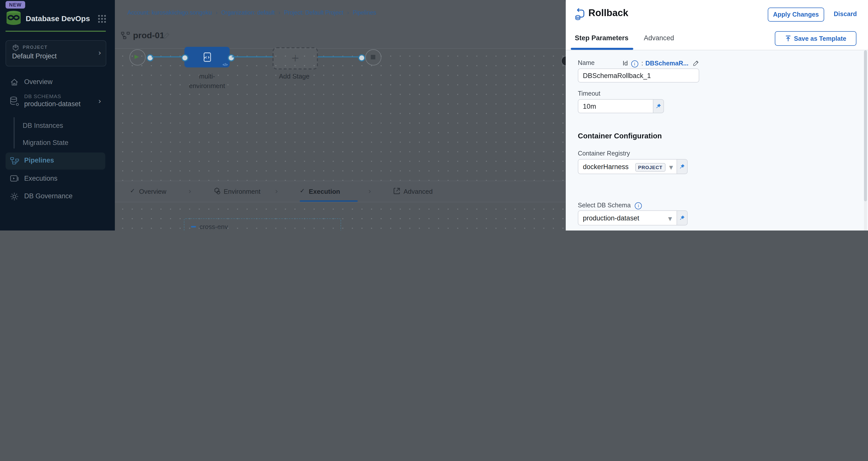 The image size is (868, 461). What do you see at coordinates (102, 20) in the screenshot?
I see `app-grid-icon` at bounding box center [102, 20].